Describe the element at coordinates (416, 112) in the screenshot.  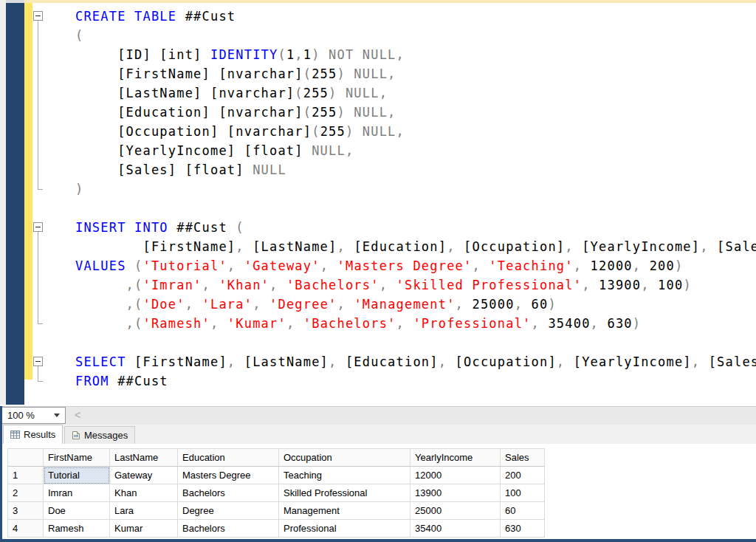
I see `code-line: [Education] [nvarchar](255) NULL,` at that location.